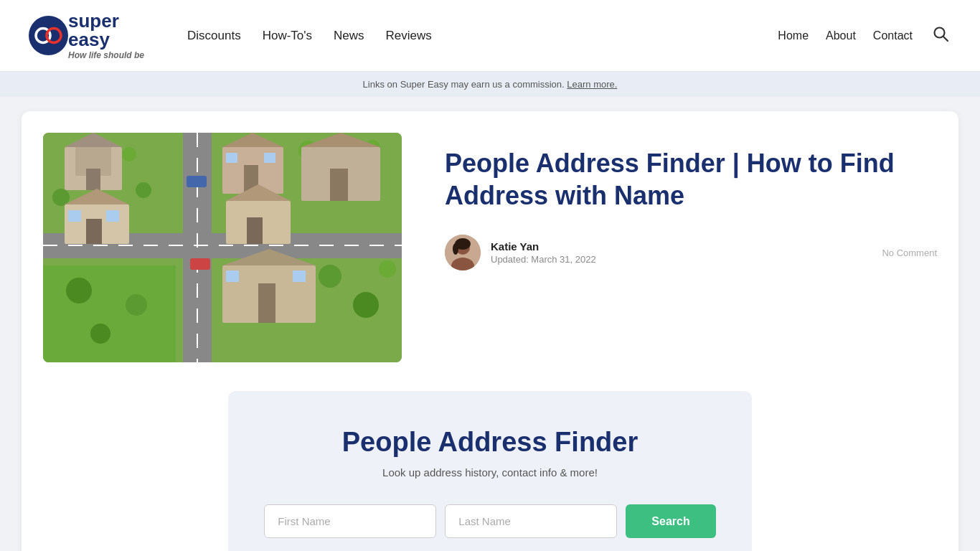 This screenshot has width=980, height=551. What do you see at coordinates (544, 260) in the screenshot?
I see `author-date: Updated: March 31, 2022` at bounding box center [544, 260].